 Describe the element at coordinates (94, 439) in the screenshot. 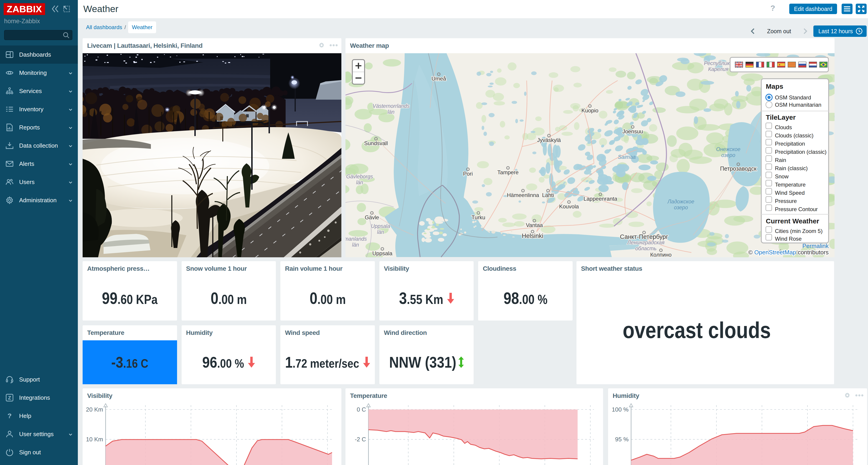

I see `svg-text: 10 Km` at that location.